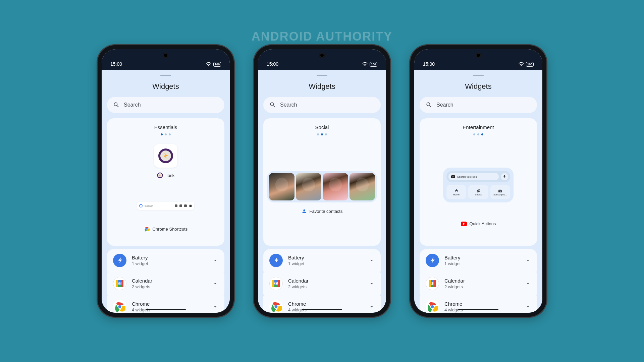 This screenshot has height=362, width=644. What do you see at coordinates (304, 211) in the screenshot?
I see `person-icon` at bounding box center [304, 211].